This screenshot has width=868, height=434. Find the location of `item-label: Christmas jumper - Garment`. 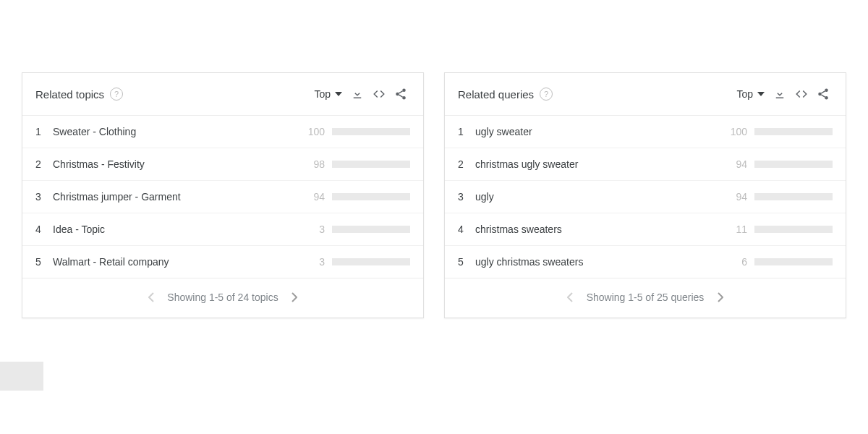

item-label: Christmas jumper - Garment is located at coordinates (173, 197).